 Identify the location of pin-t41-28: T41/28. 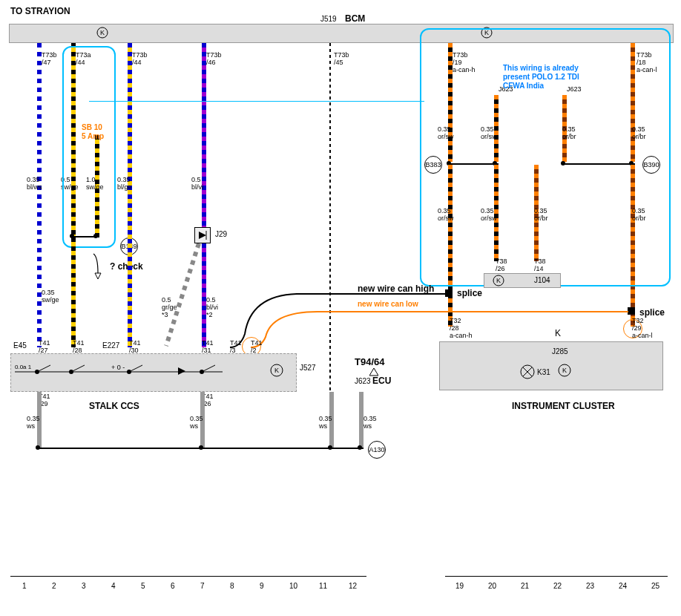
(79, 347).